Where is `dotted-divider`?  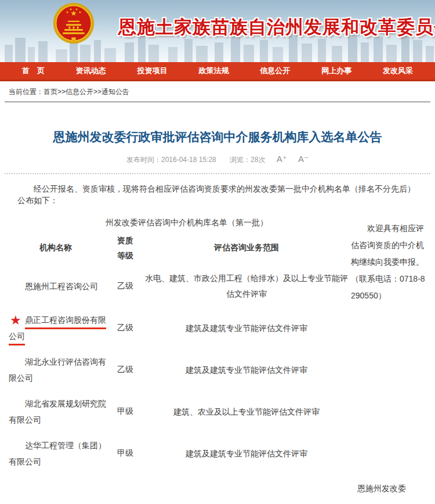
dotted-divider is located at coordinates (217, 174).